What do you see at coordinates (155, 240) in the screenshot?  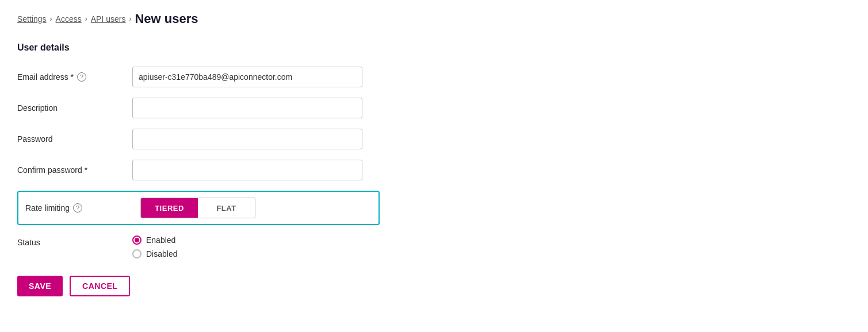 I see `status-enabled-item: Enabled` at bounding box center [155, 240].